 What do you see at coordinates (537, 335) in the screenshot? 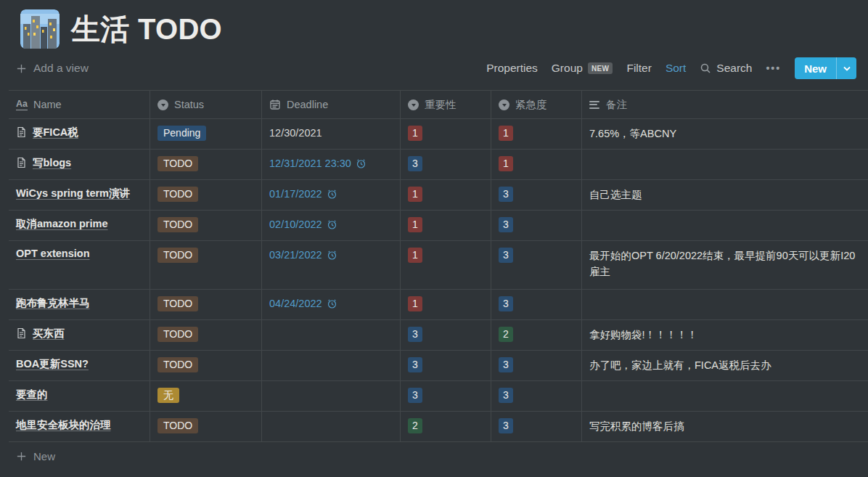
I see `urgency-cell: 2` at bounding box center [537, 335].